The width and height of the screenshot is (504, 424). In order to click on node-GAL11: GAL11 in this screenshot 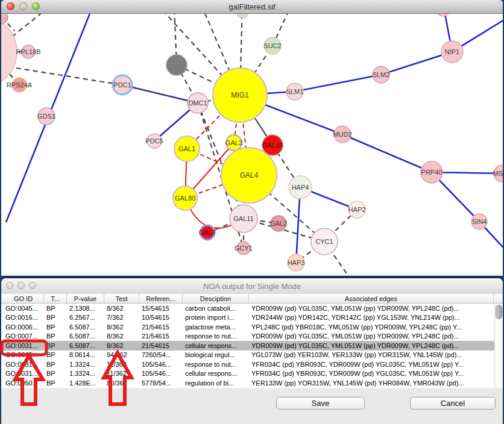, I will do `click(244, 219)`.